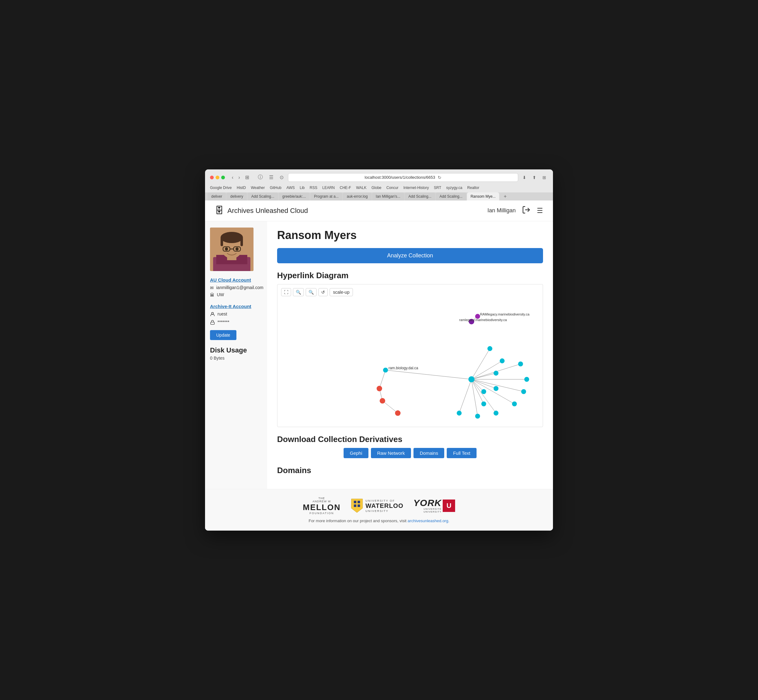  I want to click on new-tab-button: ⊞, so click(544, 177).